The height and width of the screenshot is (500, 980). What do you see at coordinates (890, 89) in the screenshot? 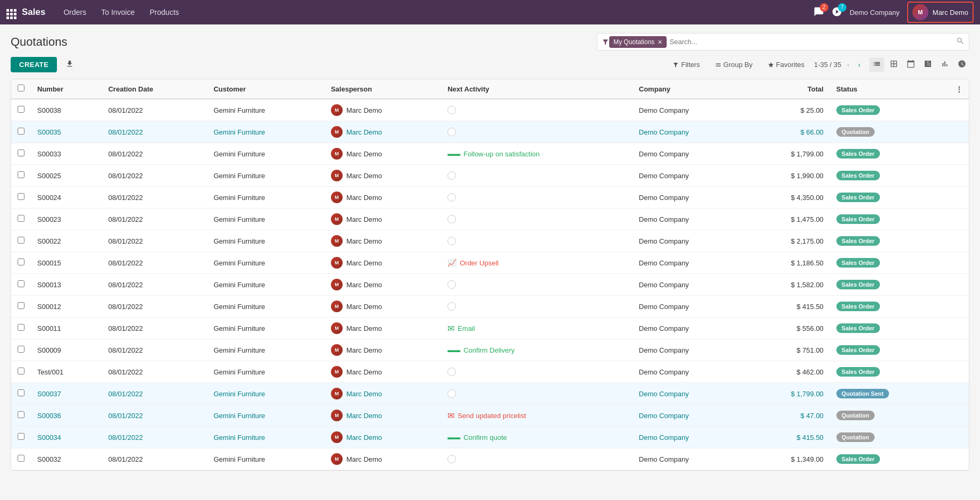
I see `col-status: Status` at bounding box center [890, 89].